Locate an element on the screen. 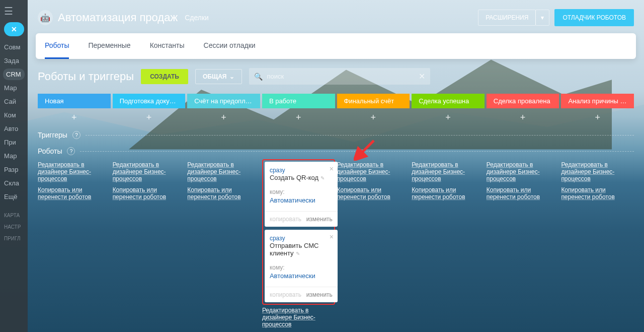 The image size is (644, 332). stage-header: Новая is located at coordinates (74, 101).